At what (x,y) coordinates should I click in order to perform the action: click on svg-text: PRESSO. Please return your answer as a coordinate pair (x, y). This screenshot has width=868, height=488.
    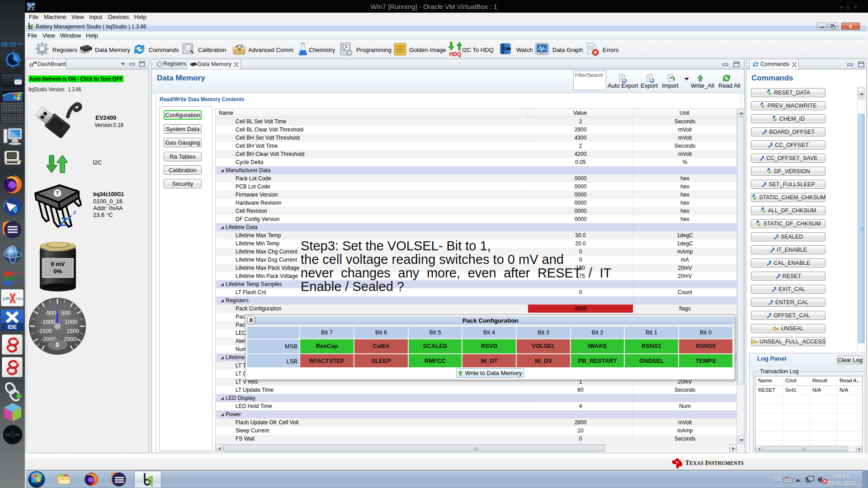
    Looking at the image, I should click on (20, 299).